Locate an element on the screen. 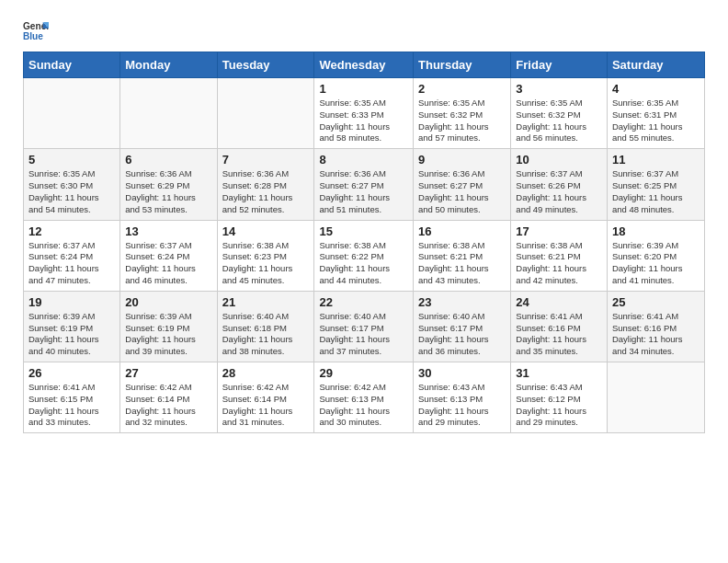 The image size is (728, 563). day-info: Sunrise: 6:35 AM Sunset: 6:31 PM Dayligh… is located at coordinates (656, 121).